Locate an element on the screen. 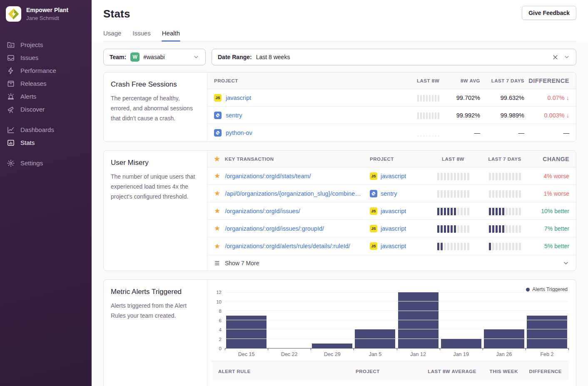  date-range-value: Last 8 weeks is located at coordinates (273, 57).